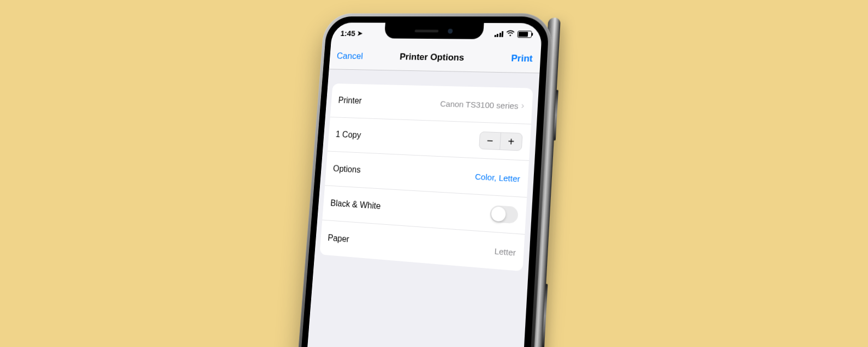  I want to click on status-right, so click(513, 34).